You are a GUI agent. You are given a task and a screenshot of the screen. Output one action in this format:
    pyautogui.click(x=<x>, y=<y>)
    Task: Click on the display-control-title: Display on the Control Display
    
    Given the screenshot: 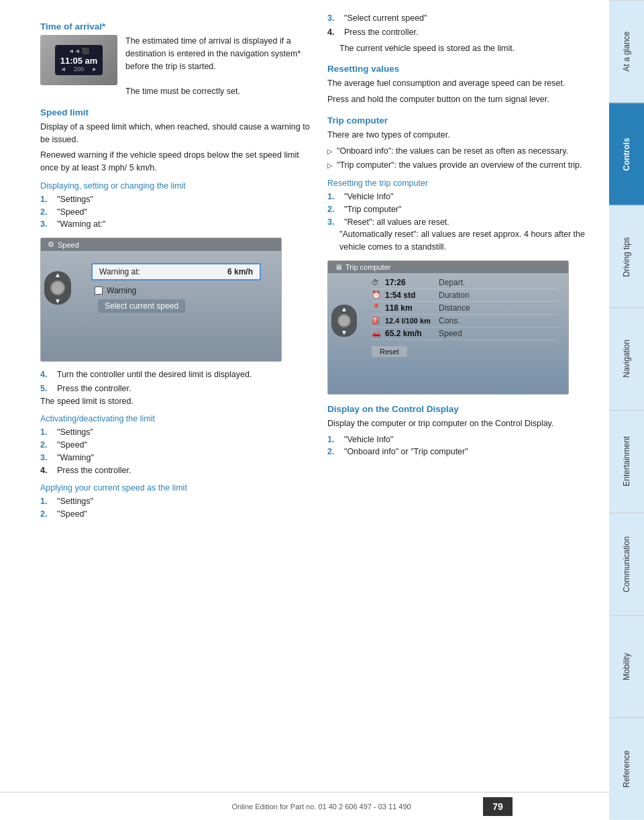 What is the action you would take?
    pyautogui.click(x=462, y=409)
    